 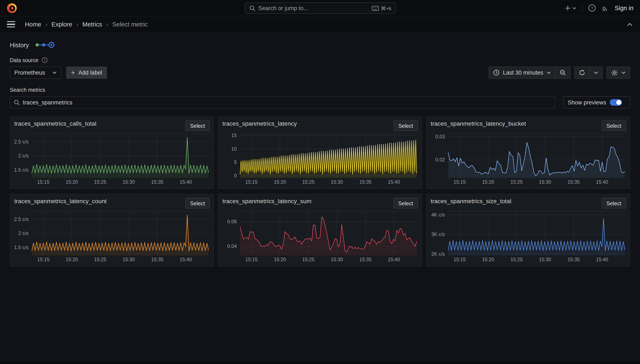 I want to click on history-label: History, so click(x=19, y=45).